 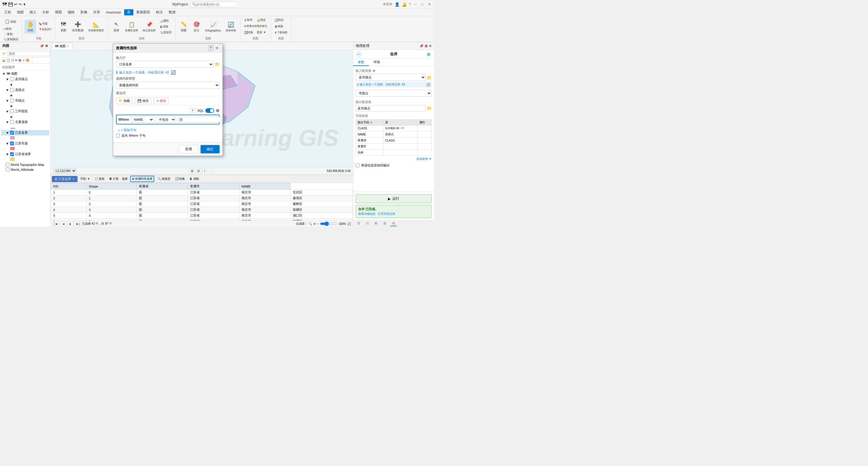 I want to click on browse-btn: 🖐 浏览, so click(x=30, y=27).